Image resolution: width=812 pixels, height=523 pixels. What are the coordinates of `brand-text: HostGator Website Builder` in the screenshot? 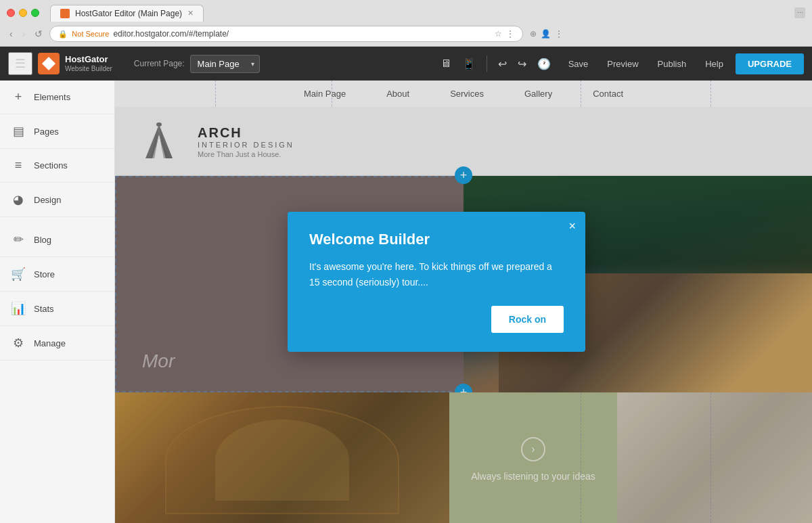 It's located at (89, 64).